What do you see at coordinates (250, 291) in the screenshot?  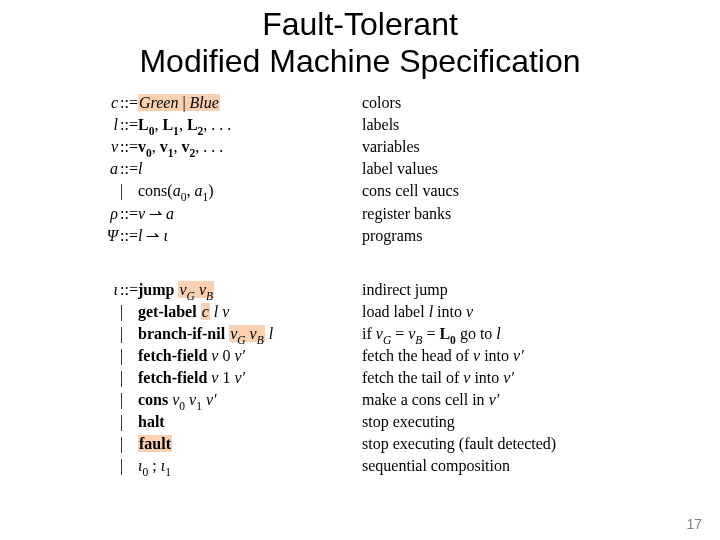 I see `production-body: jump vG vB` at bounding box center [250, 291].